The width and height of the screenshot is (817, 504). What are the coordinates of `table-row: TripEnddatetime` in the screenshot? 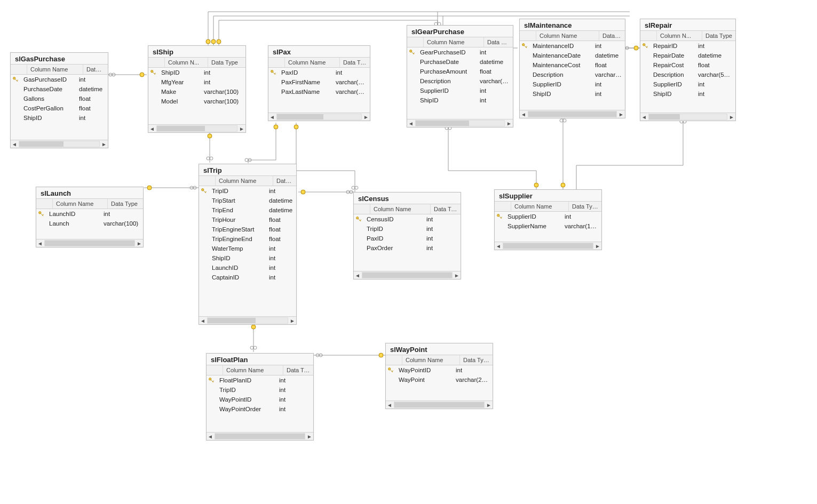 It's located at (248, 210).